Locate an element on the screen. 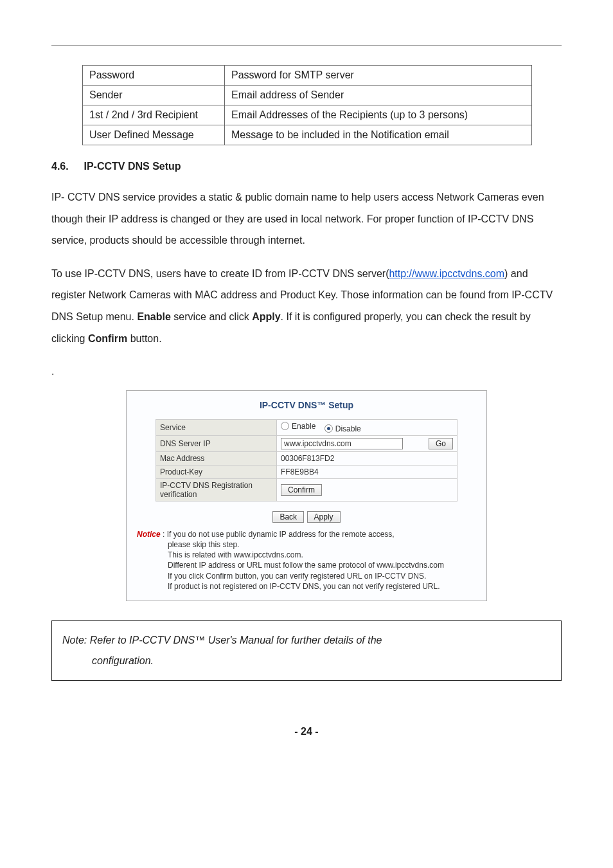 The height and width of the screenshot is (868, 613). table-row: Password Password for SMTP server is located at coordinates (307, 76).